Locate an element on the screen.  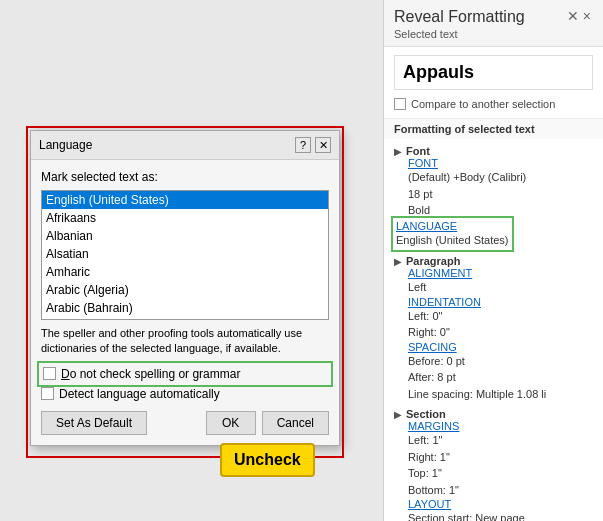
ok-cancel-group: OK Cancel is located at coordinates (268, 423).